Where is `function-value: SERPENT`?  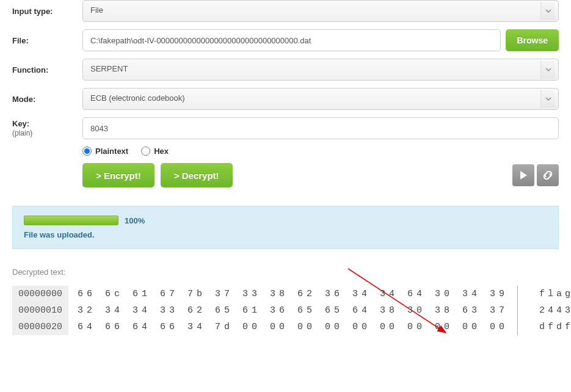
function-value: SERPENT is located at coordinates (321, 70).